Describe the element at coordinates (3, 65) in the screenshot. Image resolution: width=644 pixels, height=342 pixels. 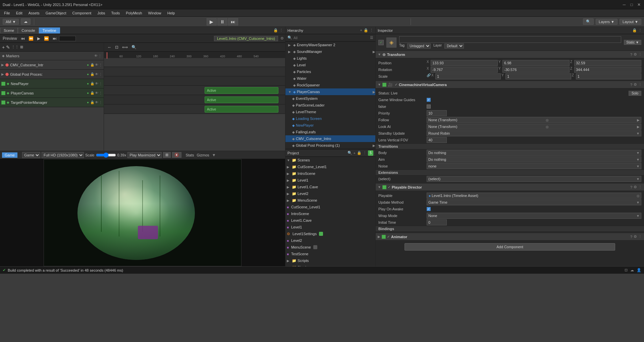
I see `track-0-arrow: ▶` at that location.